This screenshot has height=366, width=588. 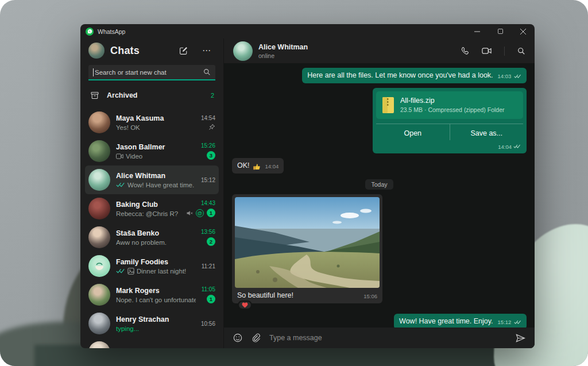 What do you see at coordinates (308, 31) in the screenshot?
I see `window-titlebar: WhatsApp` at bounding box center [308, 31].